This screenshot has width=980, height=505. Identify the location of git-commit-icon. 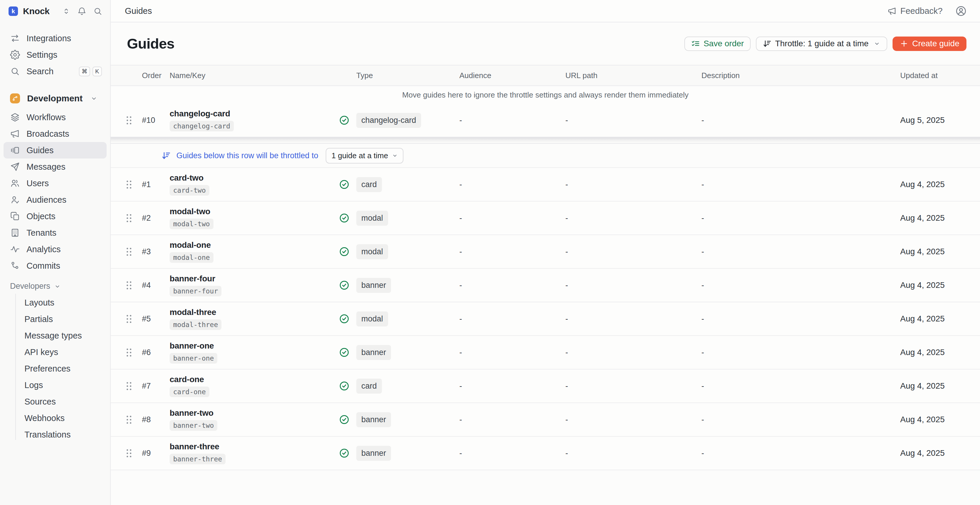
(15, 266).